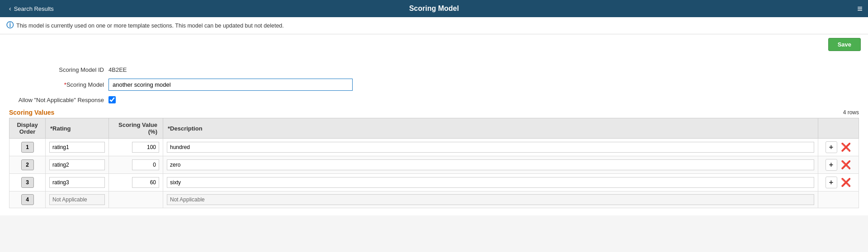  What do you see at coordinates (434, 26) in the screenshot?
I see `info-bar: ⓘ This model is currently used on one or…` at bounding box center [434, 26].